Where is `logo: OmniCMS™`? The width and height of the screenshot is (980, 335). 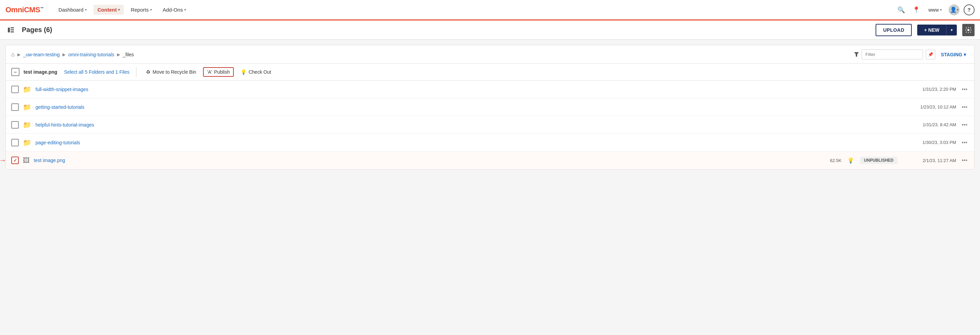
logo: OmniCMS™ is located at coordinates (24, 10).